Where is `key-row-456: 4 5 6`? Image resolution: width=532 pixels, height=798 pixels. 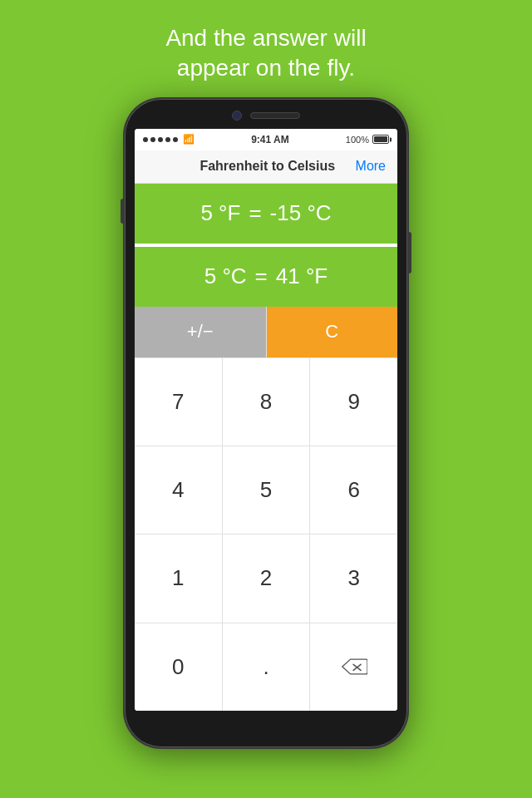
key-row-456: 4 5 6 is located at coordinates (266, 490).